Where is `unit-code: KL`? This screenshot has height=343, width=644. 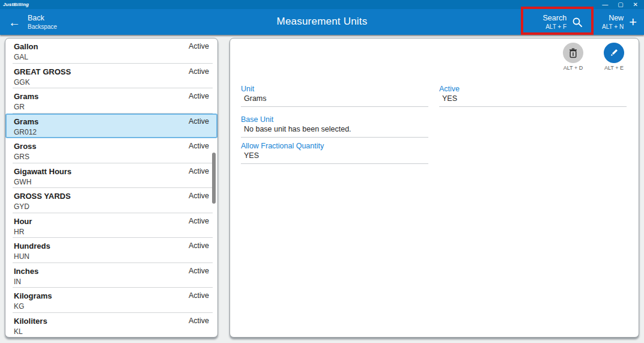 unit-code: KL is located at coordinates (106, 332).